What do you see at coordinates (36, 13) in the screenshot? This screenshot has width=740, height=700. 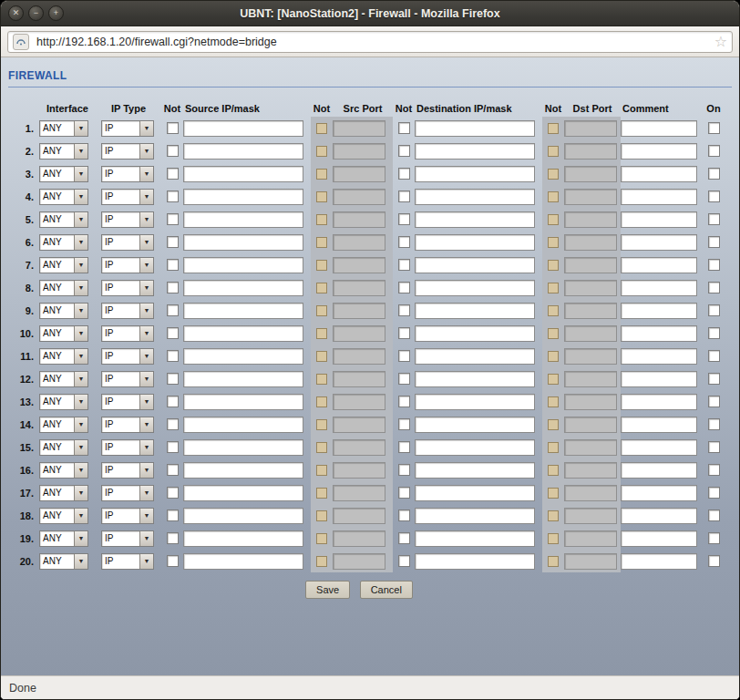 I see `minimize-icon: −` at bounding box center [36, 13].